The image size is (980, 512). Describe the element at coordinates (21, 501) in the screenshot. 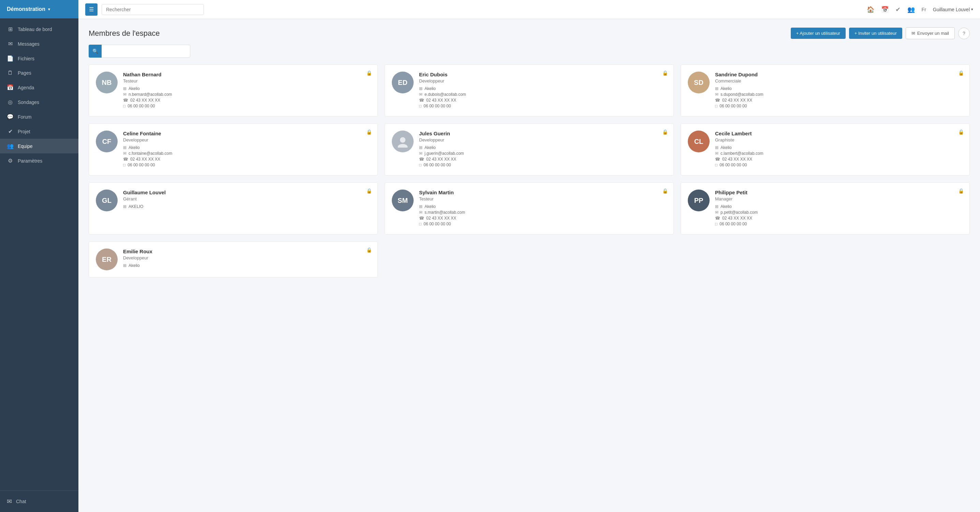

I see `chat-label: Chat` at that location.